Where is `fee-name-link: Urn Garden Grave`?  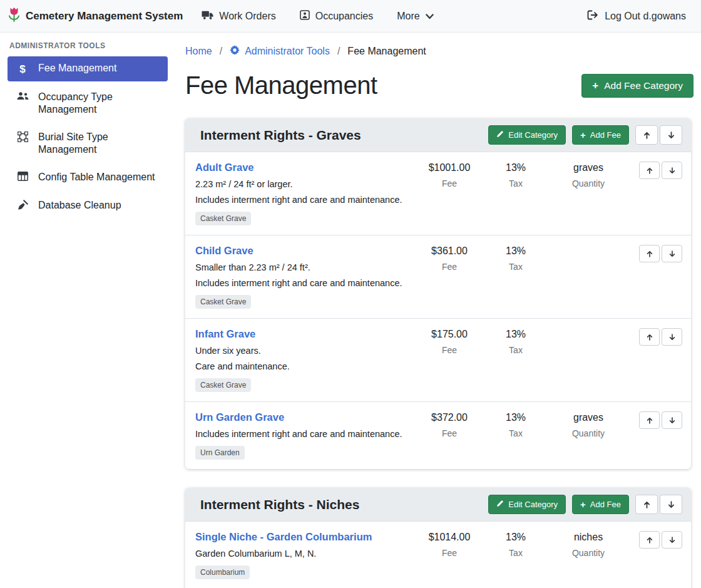
fee-name-link: Urn Garden Grave is located at coordinates (240, 417).